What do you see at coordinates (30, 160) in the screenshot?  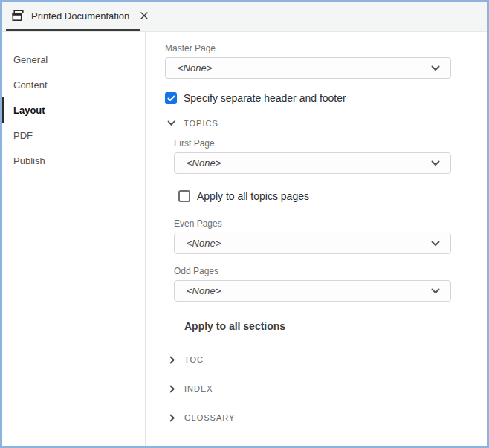 I see `sidebar-item-label: Publish` at bounding box center [30, 160].